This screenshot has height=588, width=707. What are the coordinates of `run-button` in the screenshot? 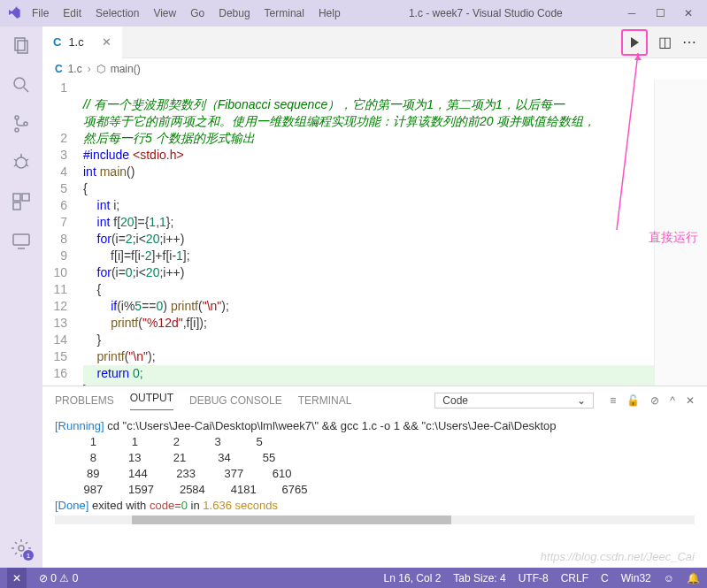 It's located at (634, 42).